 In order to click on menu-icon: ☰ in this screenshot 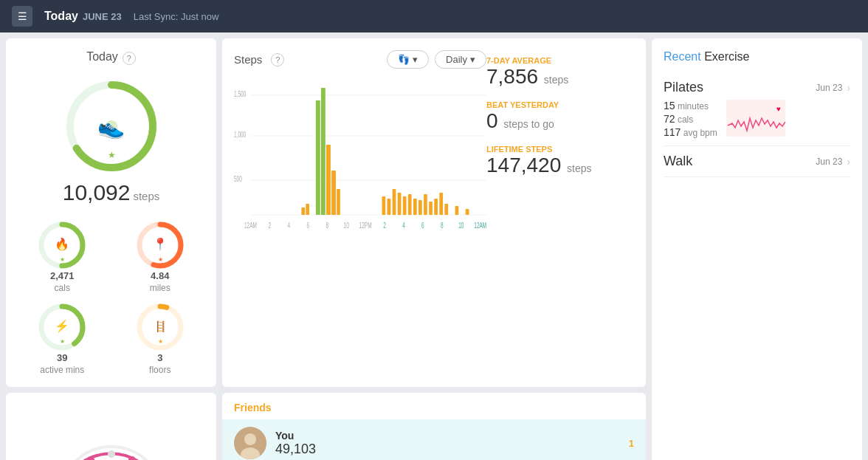, I will do `click(22, 16)`.